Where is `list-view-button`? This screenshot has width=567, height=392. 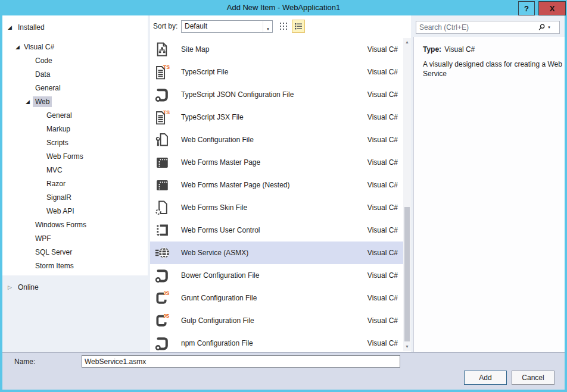 list-view-button is located at coordinates (298, 26).